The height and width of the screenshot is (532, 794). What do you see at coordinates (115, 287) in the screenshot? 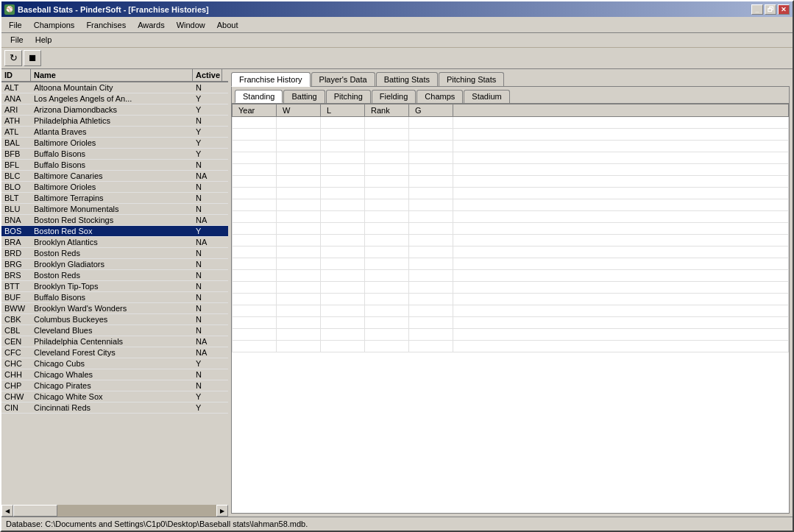
I see `list-item: BTTBrooklyn Tip-TopsN` at bounding box center [115, 287].